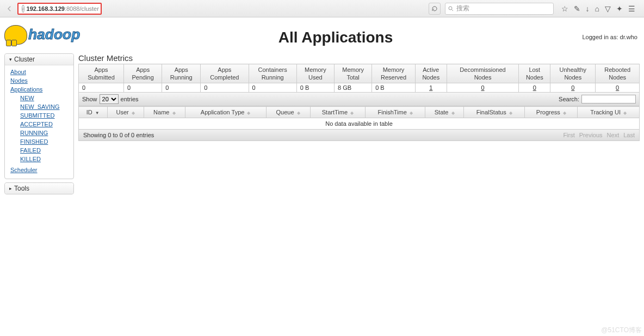 The height and width of the screenshot is (336, 644). What do you see at coordinates (90, 99) in the screenshot?
I see `show-label: Show` at bounding box center [90, 99].